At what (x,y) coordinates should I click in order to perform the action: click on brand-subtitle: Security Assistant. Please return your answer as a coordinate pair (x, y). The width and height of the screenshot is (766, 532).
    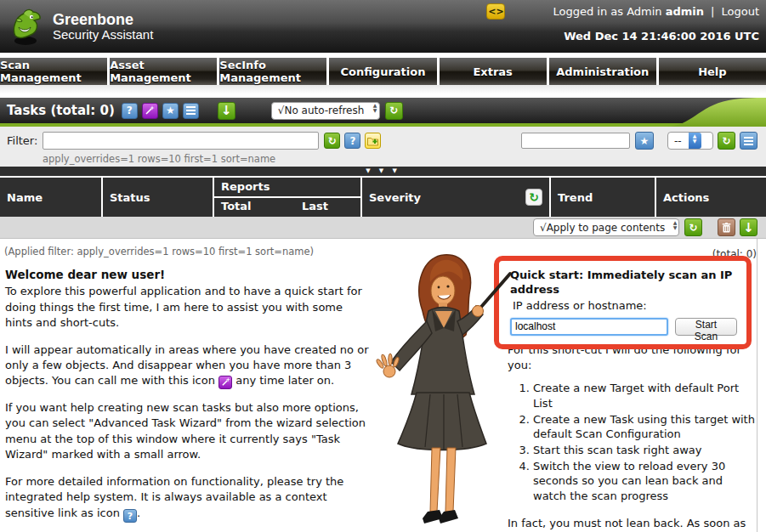
    Looking at the image, I should click on (103, 35).